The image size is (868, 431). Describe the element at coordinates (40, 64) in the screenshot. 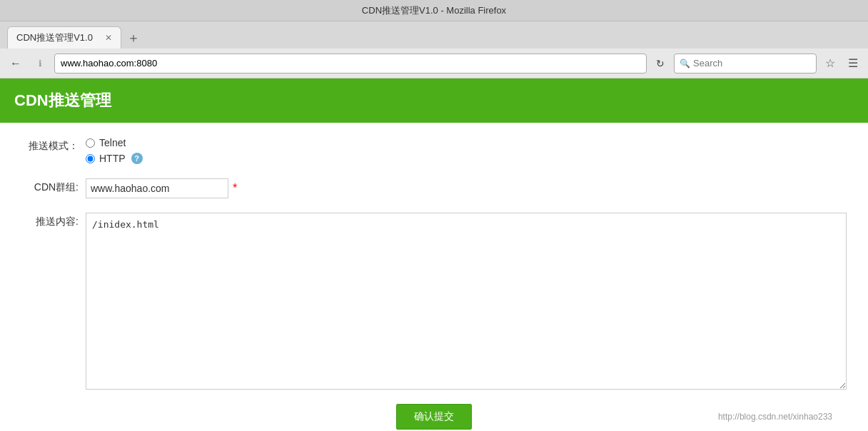

I see `info-button: ℹ` at that location.